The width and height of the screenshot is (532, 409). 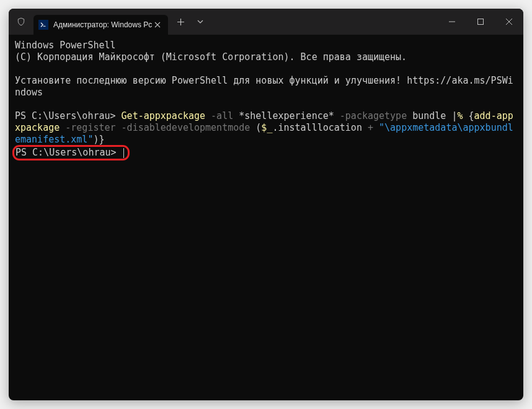 What do you see at coordinates (219, 116) in the screenshot?
I see `cmd-token: -all` at bounding box center [219, 116].